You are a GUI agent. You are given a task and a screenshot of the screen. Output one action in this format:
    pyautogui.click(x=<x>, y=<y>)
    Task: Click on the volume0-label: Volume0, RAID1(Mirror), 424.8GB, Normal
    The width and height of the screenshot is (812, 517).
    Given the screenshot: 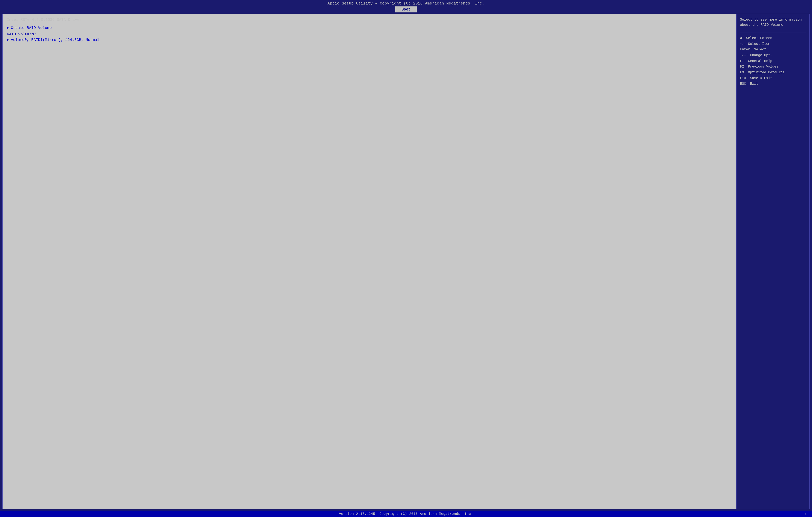 What is the action you would take?
    pyautogui.click(x=55, y=40)
    